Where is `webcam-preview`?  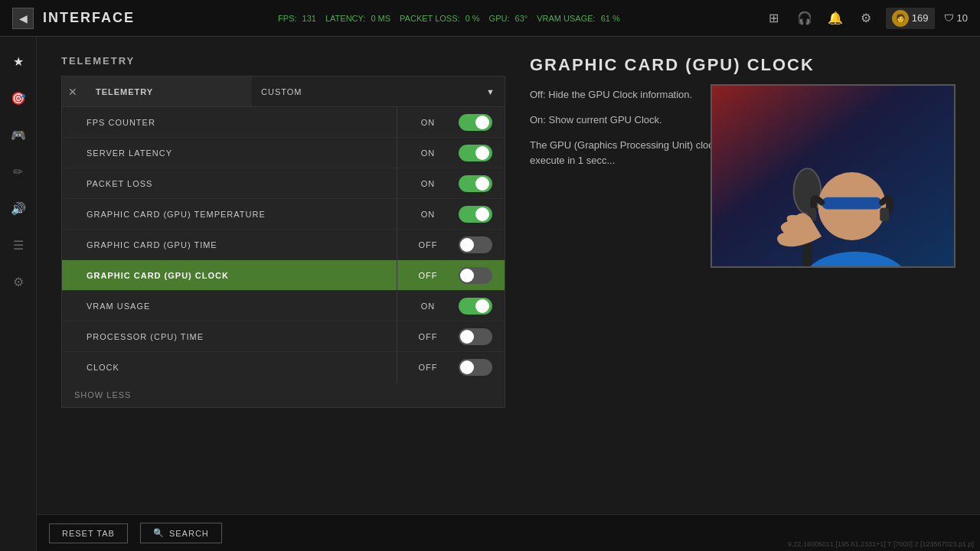
webcam-preview is located at coordinates (833, 176).